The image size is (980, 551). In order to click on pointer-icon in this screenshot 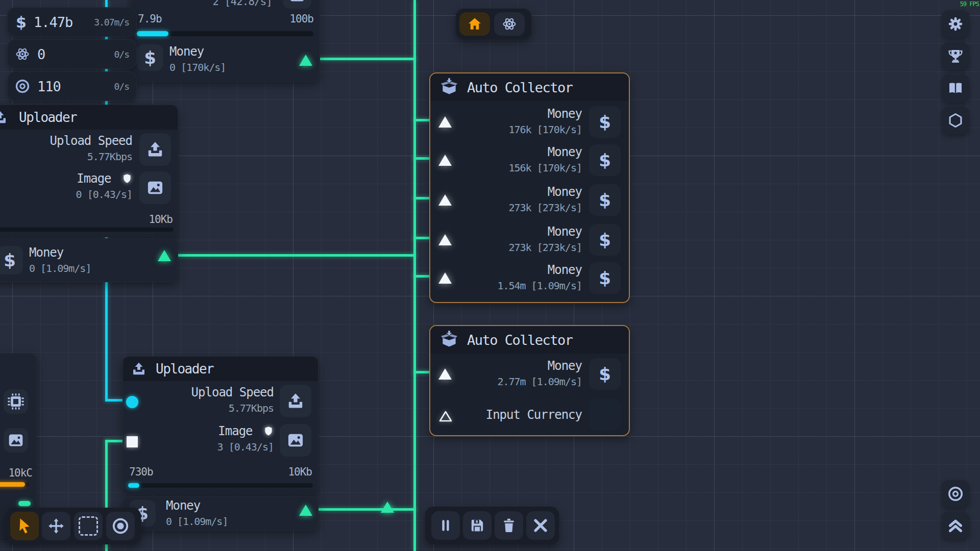, I will do `click(24, 526)`.